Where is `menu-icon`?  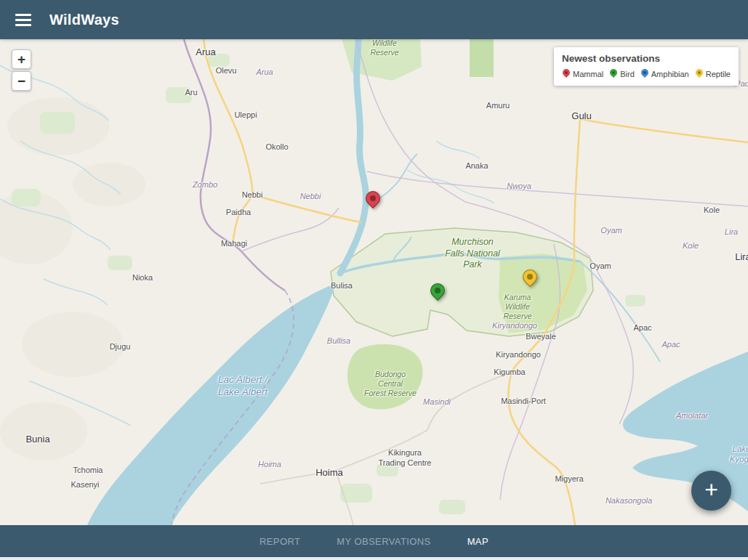
menu-icon is located at coordinates (23, 20).